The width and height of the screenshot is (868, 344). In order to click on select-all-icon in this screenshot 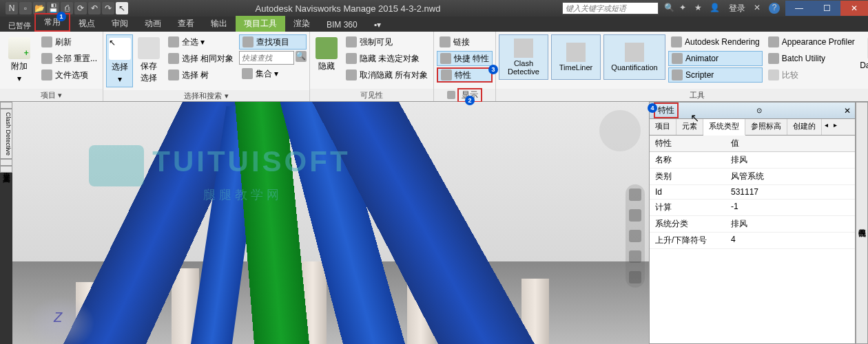, I will do `click(174, 42)`.